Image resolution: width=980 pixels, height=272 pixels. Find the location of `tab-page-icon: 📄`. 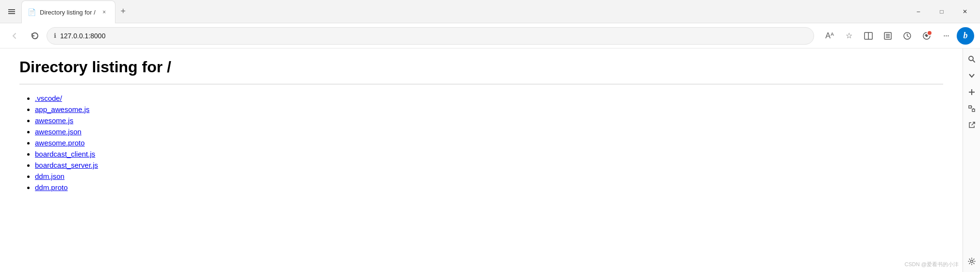

tab-page-icon: 📄 is located at coordinates (32, 12).